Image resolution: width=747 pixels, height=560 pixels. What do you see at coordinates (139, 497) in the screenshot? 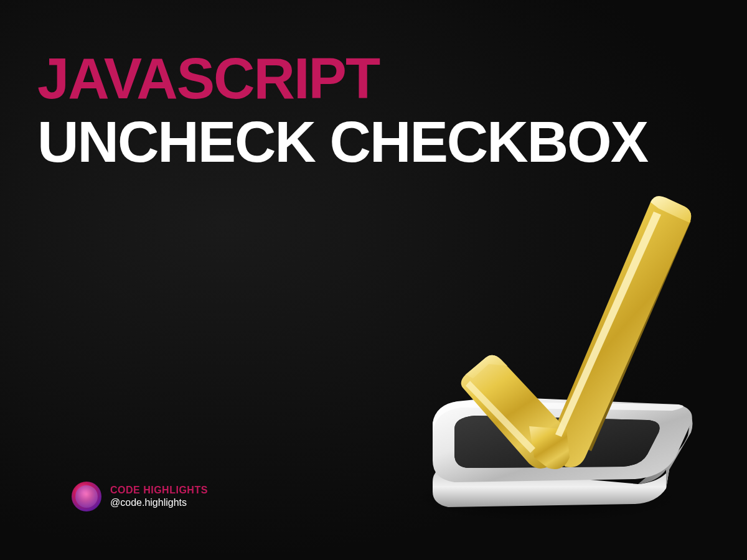
I see `attribution-block: CODE HIGHLIGHTS @code.highlights` at bounding box center [139, 497].